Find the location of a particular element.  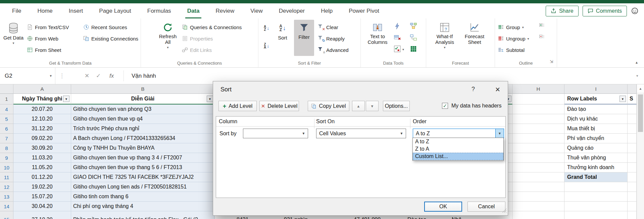

comments-button: Comments is located at coordinates (605, 11).